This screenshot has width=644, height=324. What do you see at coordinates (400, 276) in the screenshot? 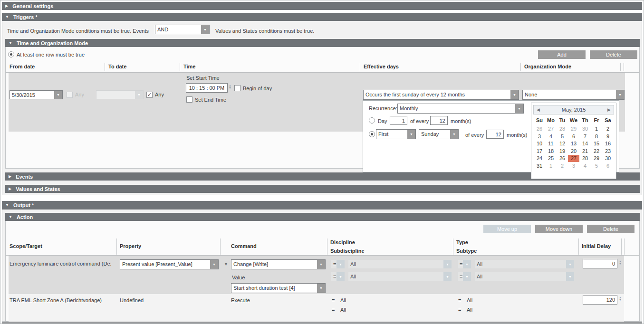
I see `subdiscipline-dropdown: All ▼` at bounding box center [400, 276].